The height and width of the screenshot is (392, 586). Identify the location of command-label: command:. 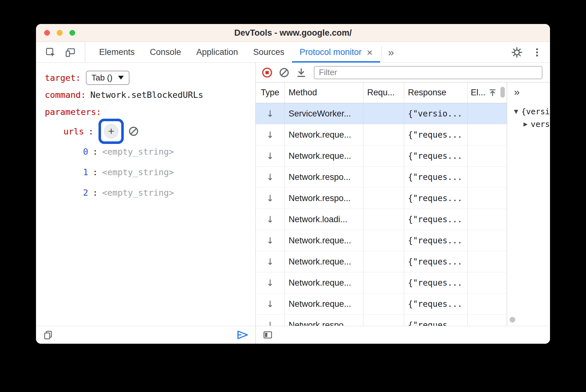
(65, 95).